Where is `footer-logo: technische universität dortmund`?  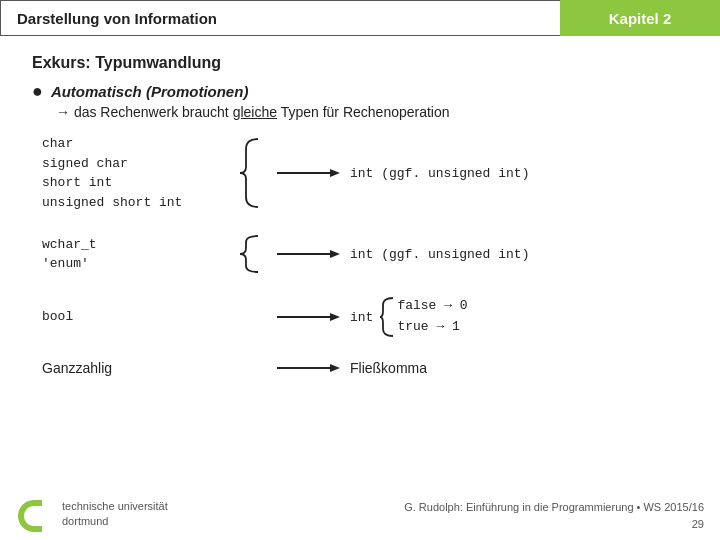 footer-logo: technische universität dortmund is located at coordinates (92, 514).